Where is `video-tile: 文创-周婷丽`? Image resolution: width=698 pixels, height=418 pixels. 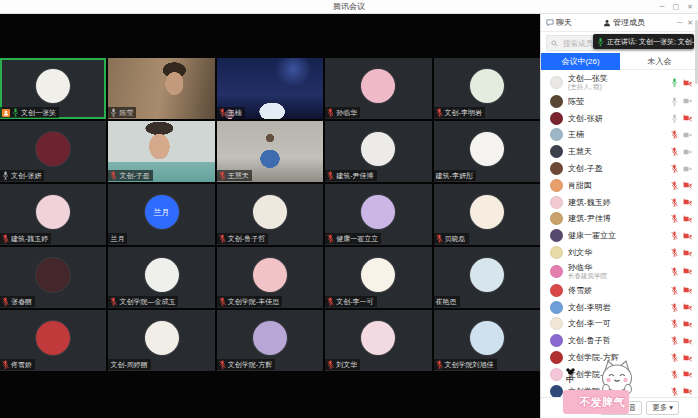 video-tile: 文创-周婷丽 is located at coordinates (161, 340).